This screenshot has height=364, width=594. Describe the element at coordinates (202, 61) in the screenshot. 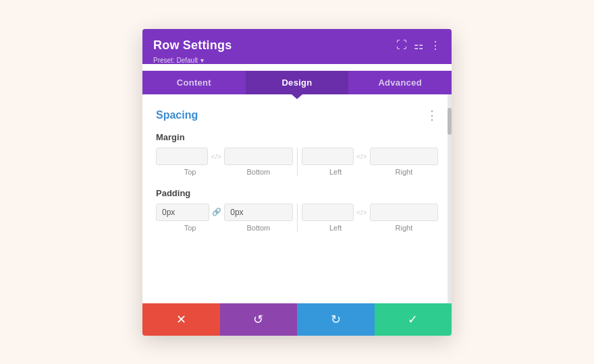

I see `preset-arrow-icon: ▾` at that location.